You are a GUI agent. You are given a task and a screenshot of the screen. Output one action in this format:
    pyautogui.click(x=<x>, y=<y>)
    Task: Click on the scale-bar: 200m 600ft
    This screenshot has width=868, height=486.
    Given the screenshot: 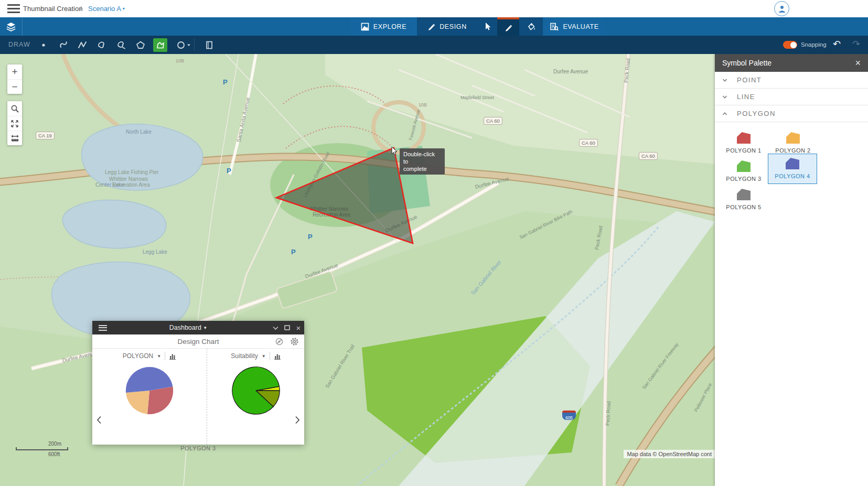 What is the action you would take?
    pyautogui.click(x=42, y=449)
    